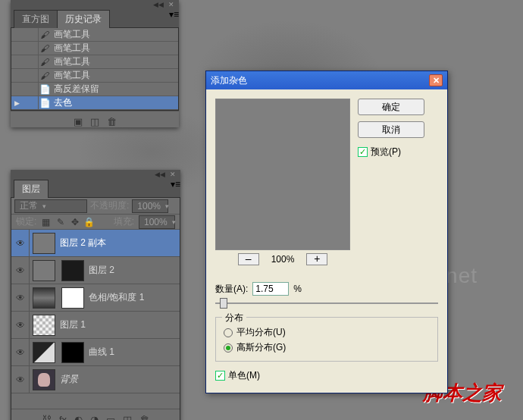  What do you see at coordinates (124, 221) in the screenshot?
I see `fill-label: 填充:` at bounding box center [124, 221].